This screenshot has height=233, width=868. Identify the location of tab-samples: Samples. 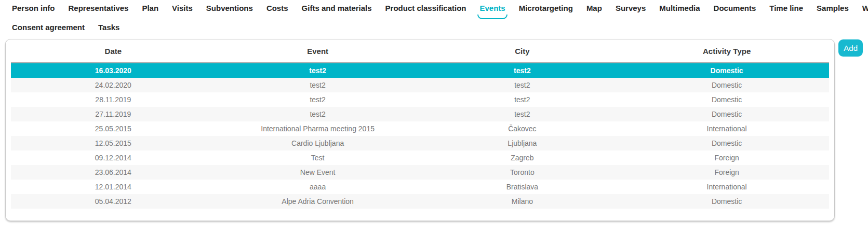
(833, 8).